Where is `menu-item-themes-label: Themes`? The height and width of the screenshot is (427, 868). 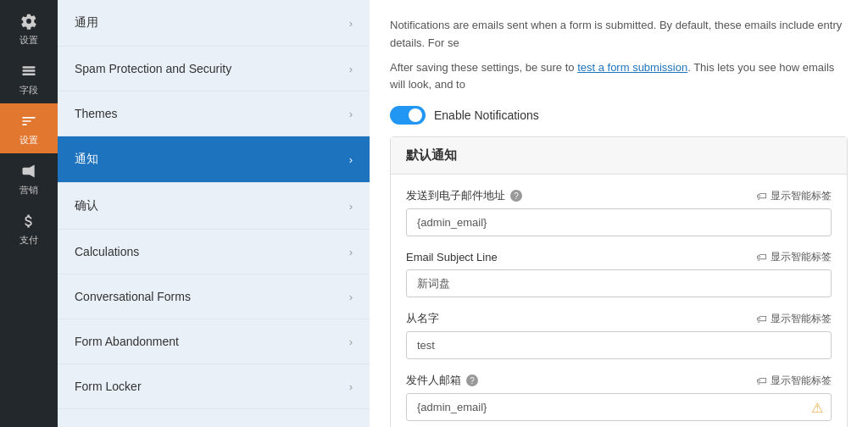
menu-item-themes-label: Themes is located at coordinates (97, 114).